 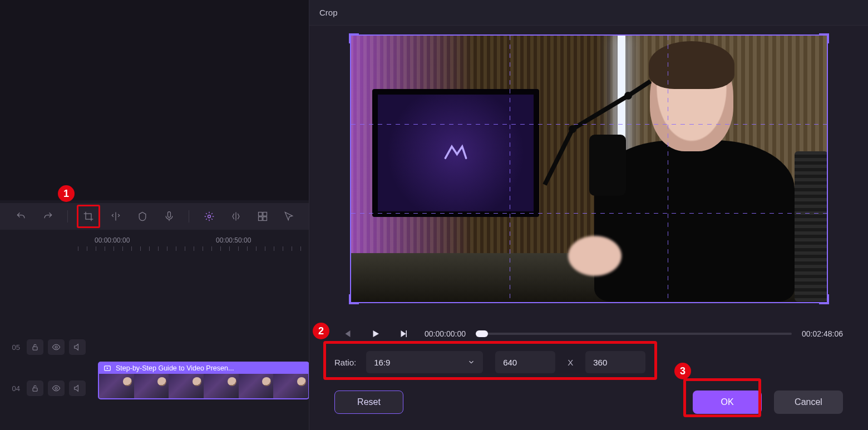 I want to click on time-ruler: 00:00:00:00 00:00:50:00, so click(x=155, y=240).